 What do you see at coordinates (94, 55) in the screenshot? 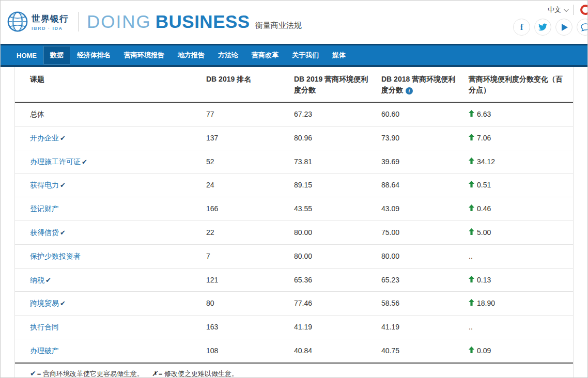
I see `nav-item-economy-rankings: 经济体排名` at bounding box center [94, 55].